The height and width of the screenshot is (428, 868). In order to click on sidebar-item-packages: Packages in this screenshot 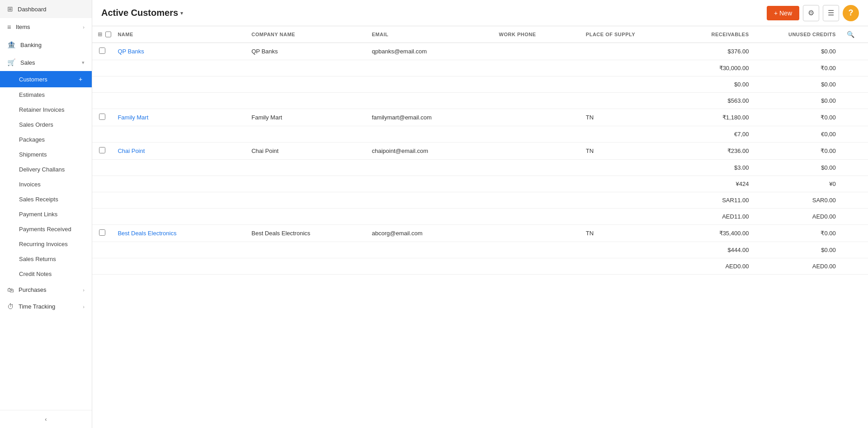, I will do `click(46, 139)`.